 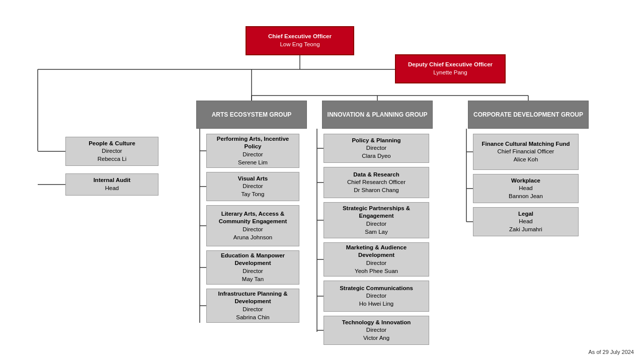 What do you see at coordinates (376, 263) in the screenshot?
I see `marketing-sub: Director` at bounding box center [376, 263].